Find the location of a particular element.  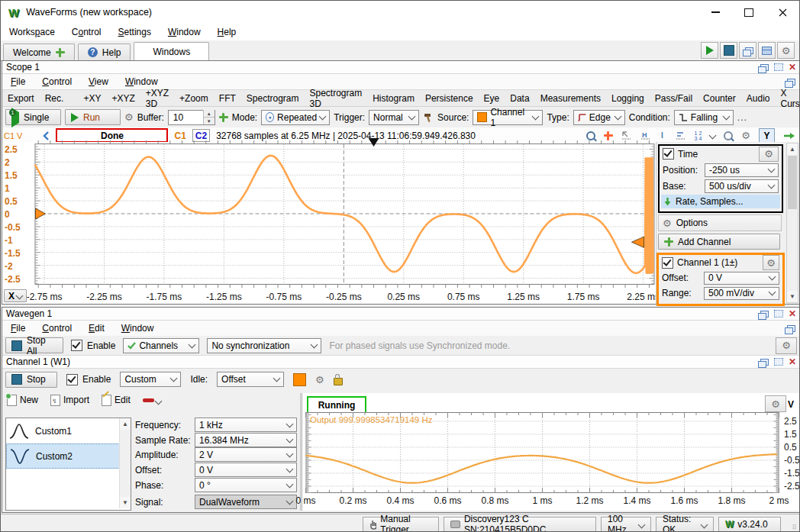

stop-all-button: Stop All is located at coordinates (34, 345).